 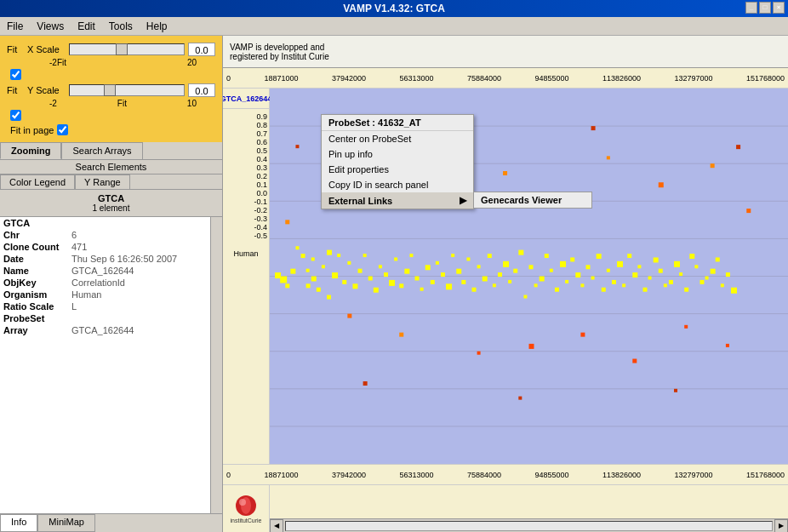 I want to click on bottom-tab-minimap: MiniMap, so click(x=66, y=523).